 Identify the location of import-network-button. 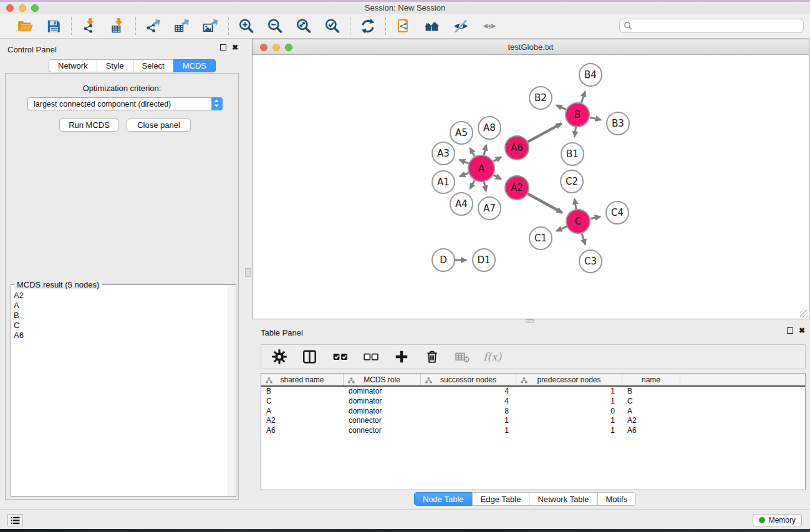
(89, 26).